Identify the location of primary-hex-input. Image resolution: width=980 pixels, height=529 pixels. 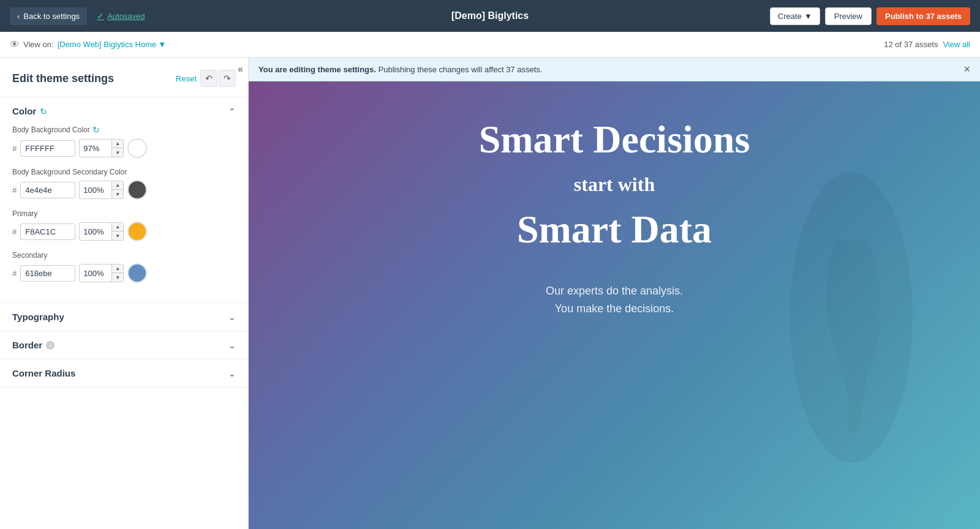
(48, 231).